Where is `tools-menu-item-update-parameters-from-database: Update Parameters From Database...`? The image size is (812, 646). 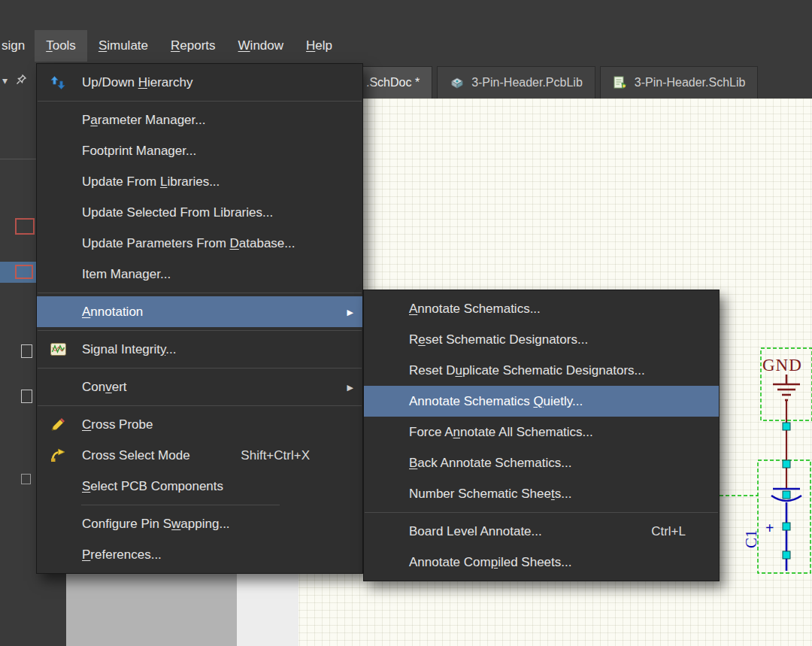 tools-menu-item-update-parameters-from-database: Update Parameters From Database... is located at coordinates (200, 244).